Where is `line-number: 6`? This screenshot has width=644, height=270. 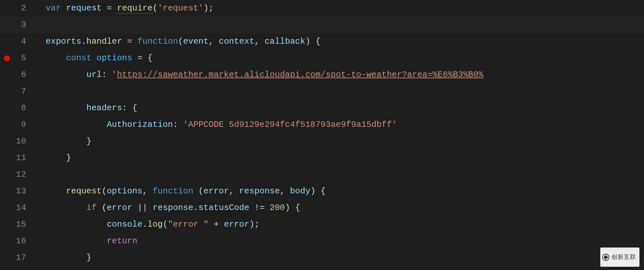 line-number: 6 is located at coordinates (16, 75).